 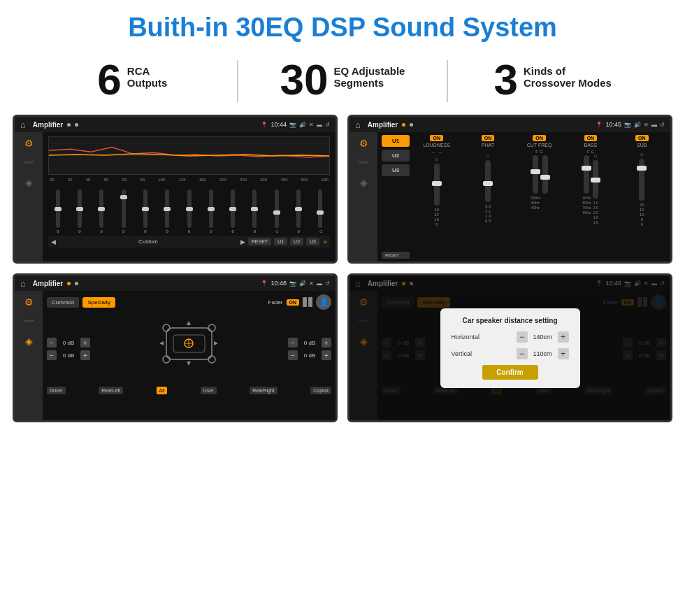 I want to click on crossover-speaker-icon: ◈, so click(x=363, y=182).